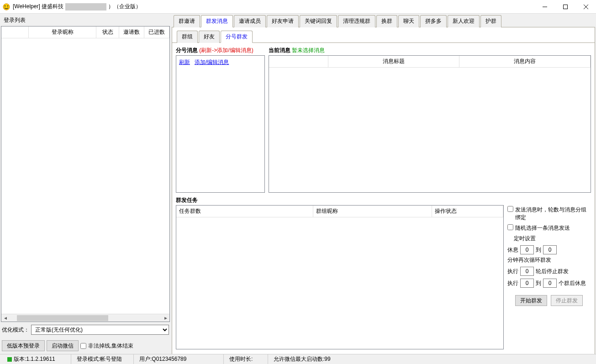 The width and height of the screenshot is (596, 364). What do you see at coordinates (527, 271) in the screenshot?
I see `exec-rounds-input` at bounding box center [527, 271].